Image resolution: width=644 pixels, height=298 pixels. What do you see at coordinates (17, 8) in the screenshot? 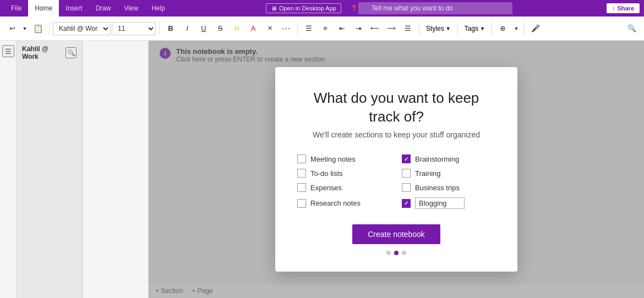
I see `tab-file: File` at bounding box center [17, 8].